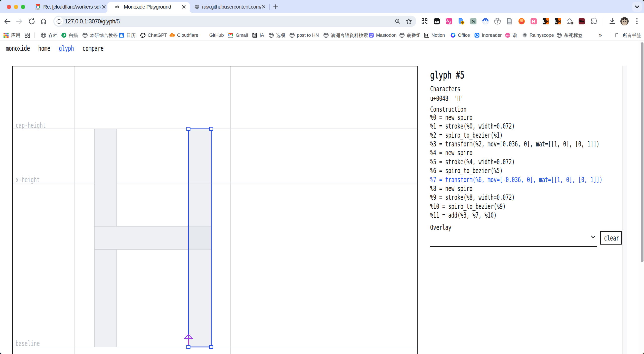  What do you see at coordinates (211, 129) in the screenshot?
I see `handle-top-right` at bounding box center [211, 129].